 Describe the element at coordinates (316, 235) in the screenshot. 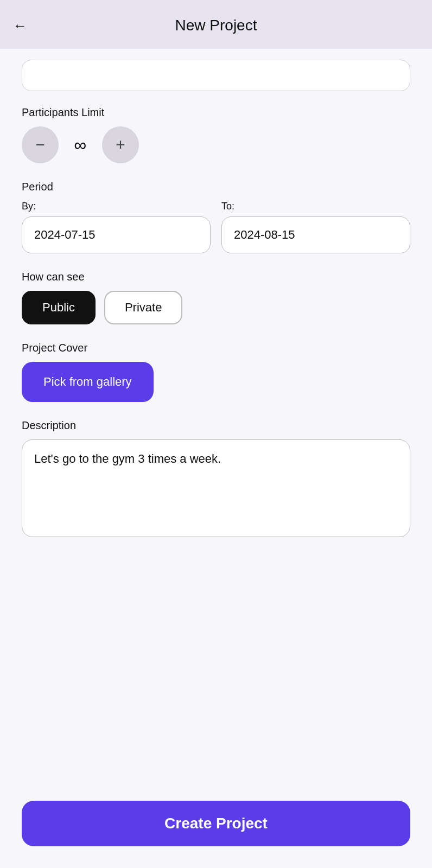

I see `period-to-input` at that location.